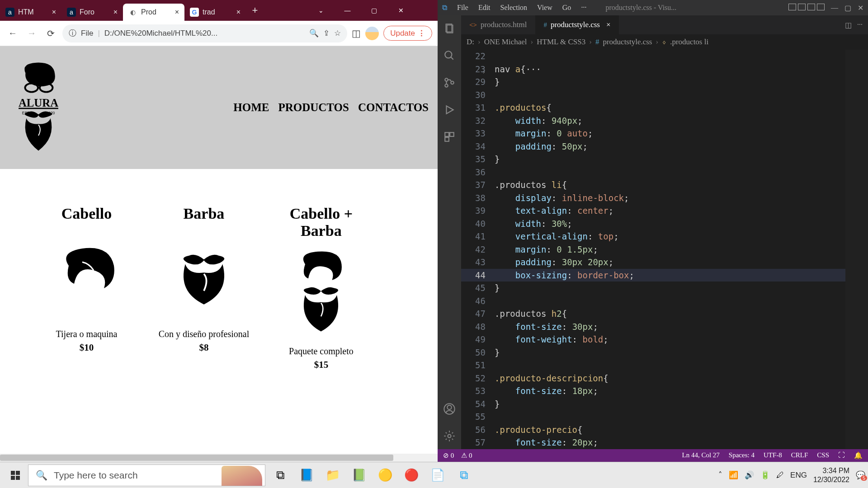 The height and width of the screenshot is (488, 868). Describe the element at coordinates (251, 108) in the screenshot. I see `nav-home: HOME` at that location.